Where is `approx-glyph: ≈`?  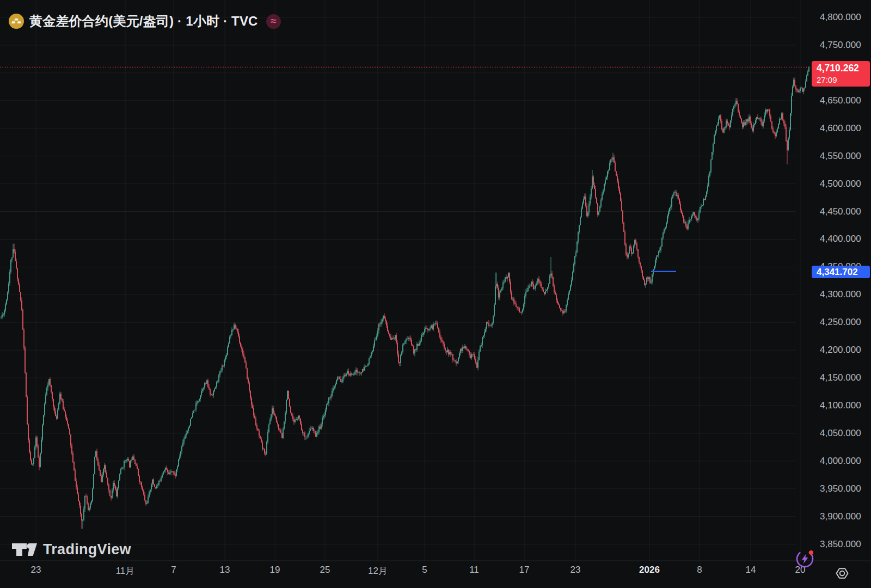 approx-glyph: ≈ is located at coordinates (273, 21).